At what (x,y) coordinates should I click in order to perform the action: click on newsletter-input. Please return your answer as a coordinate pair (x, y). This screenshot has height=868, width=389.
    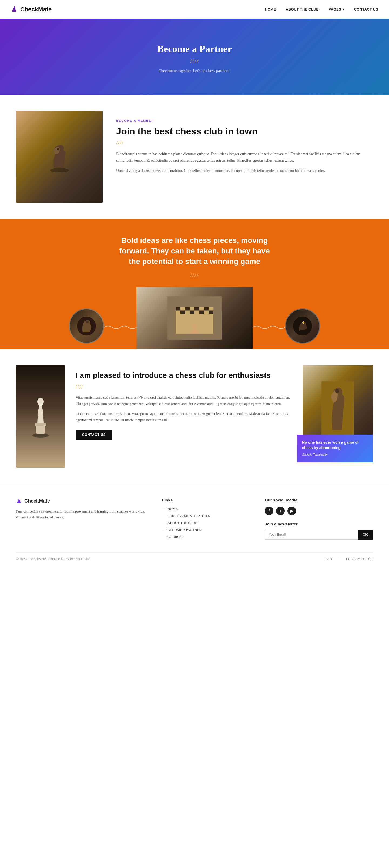
    Looking at the image, I should click on (311, 534).